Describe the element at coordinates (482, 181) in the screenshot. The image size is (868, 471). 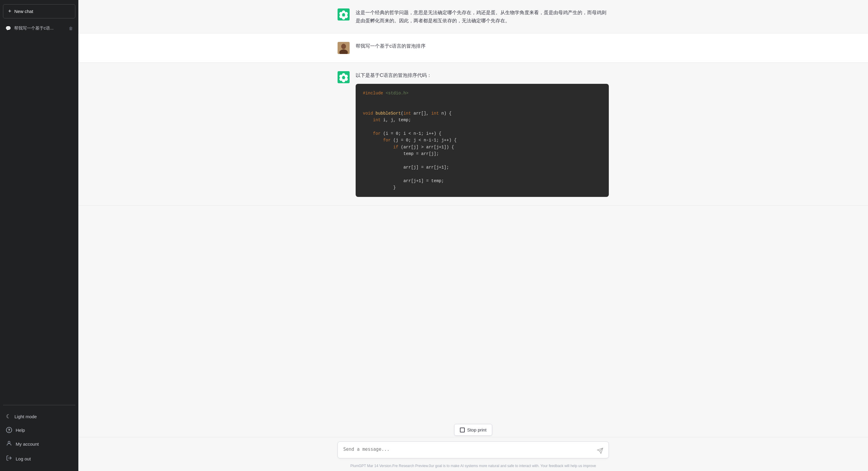
I see `code-line-14: arr[j+1] = temp;` at that location.